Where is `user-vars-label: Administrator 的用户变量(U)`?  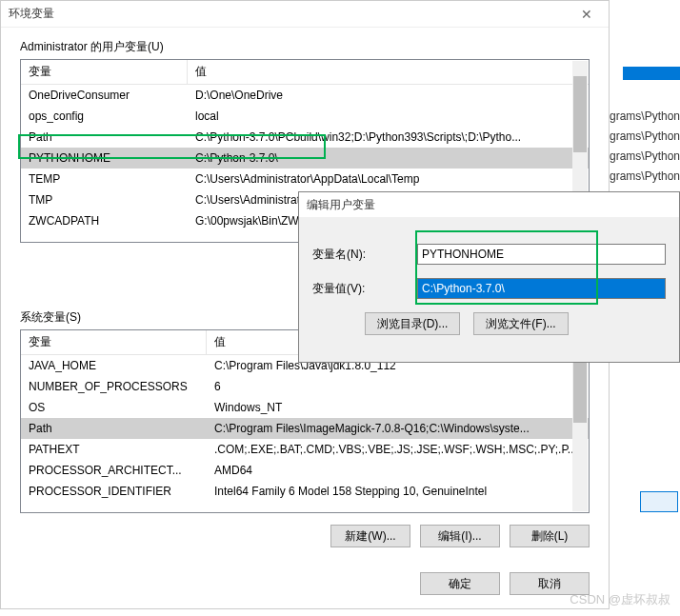 user-vars-label: Administrator 的用户变量(U) is located at coordinates (314, 48).